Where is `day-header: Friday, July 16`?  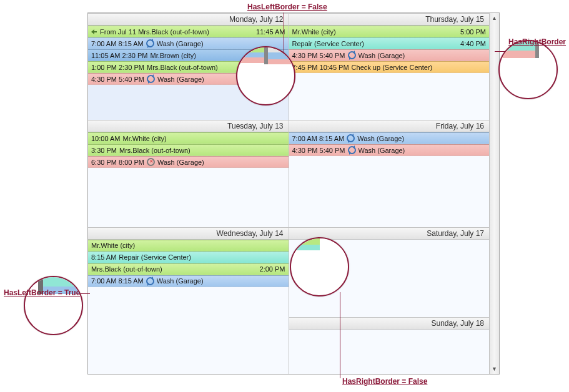
day-header: Friday, July 16 is located at coordinates (390, 126).